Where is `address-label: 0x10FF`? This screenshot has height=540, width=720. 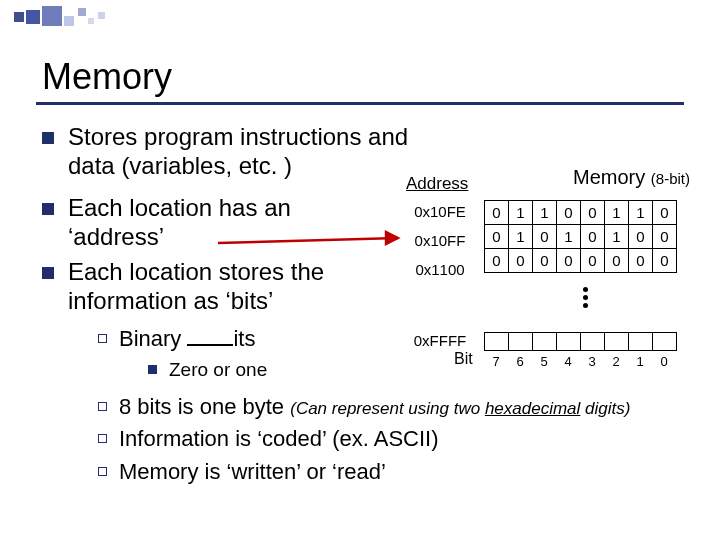
address-label: 0x10FF is located at coordinates (440, 240).